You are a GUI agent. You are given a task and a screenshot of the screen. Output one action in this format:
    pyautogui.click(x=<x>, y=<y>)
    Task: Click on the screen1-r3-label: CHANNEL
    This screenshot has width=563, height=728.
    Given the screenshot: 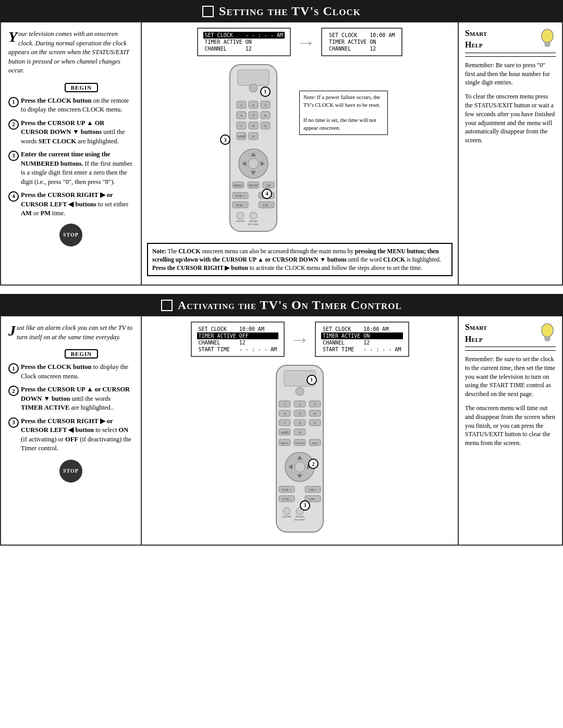 What is the action you would take?
    pyautogui.click(x=224, y=49)
    